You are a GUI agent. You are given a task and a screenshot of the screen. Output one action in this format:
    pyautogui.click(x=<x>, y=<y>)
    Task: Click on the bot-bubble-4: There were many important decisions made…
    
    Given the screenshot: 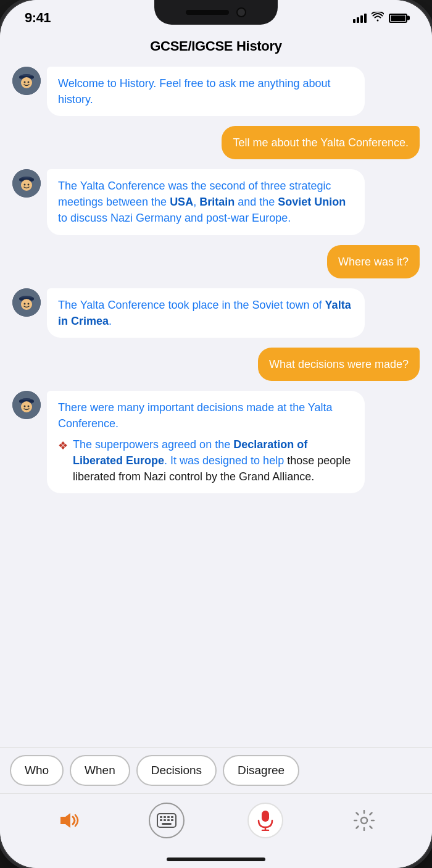 What is the action you would take?
    pyautogui.click(x=206, y=442)
    